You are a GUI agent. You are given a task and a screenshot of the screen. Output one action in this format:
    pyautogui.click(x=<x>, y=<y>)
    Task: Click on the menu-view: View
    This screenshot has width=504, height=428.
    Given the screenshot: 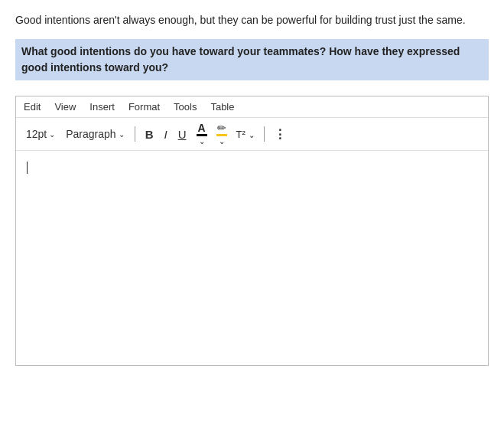 What is the action you would take?
    pyautogui.click(x=65, y=107)
    